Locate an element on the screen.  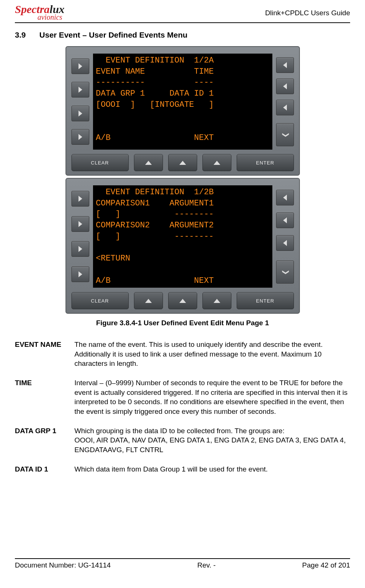
definition-row: DATA ID 1 Which data item from Data Grou… is located at coordinates (182, 469).